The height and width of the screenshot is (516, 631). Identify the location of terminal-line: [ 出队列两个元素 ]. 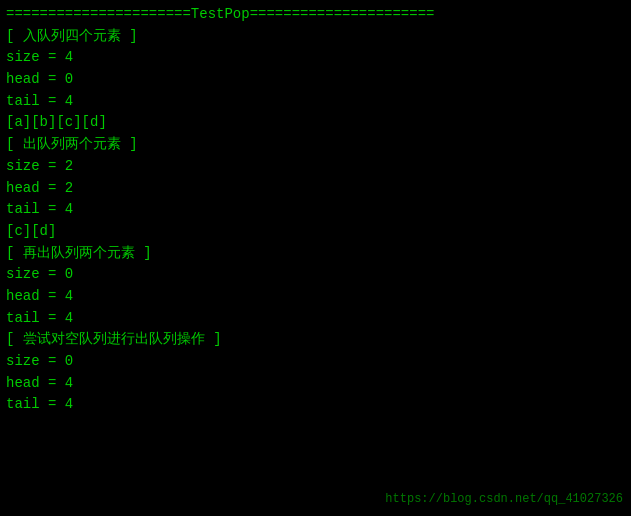
(316, 145).